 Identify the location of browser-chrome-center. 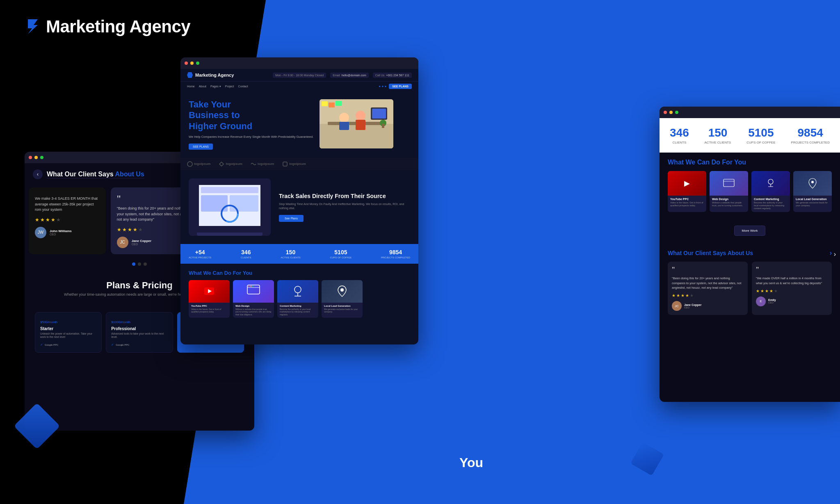
(299, 63).